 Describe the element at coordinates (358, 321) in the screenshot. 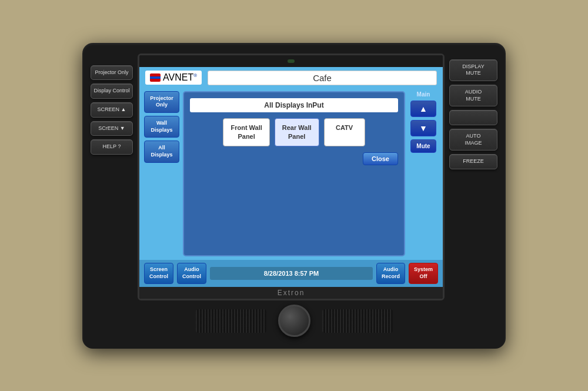

I see `speaker-right-icon` at that location.